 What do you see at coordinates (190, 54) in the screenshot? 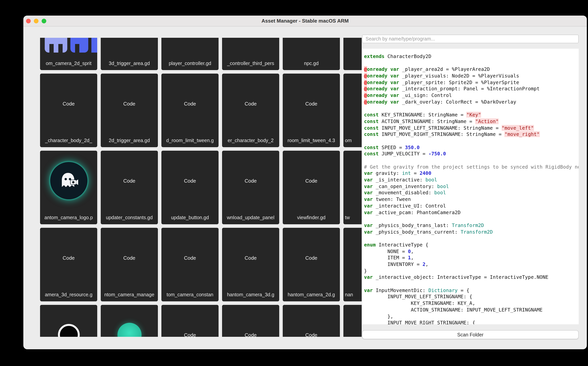
I see `asset-tile: Codeplayer_controller.gd` at bounding box center [190, 54].